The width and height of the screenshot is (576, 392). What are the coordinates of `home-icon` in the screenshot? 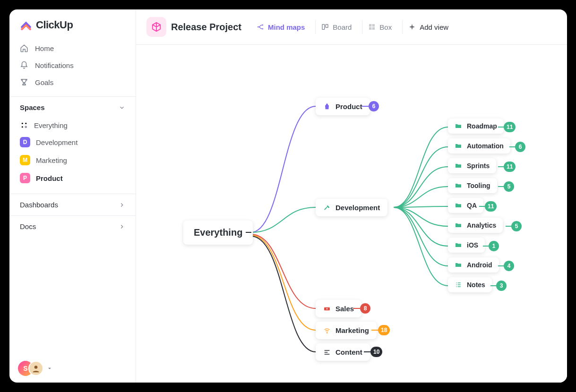 It's located at (24, 48).